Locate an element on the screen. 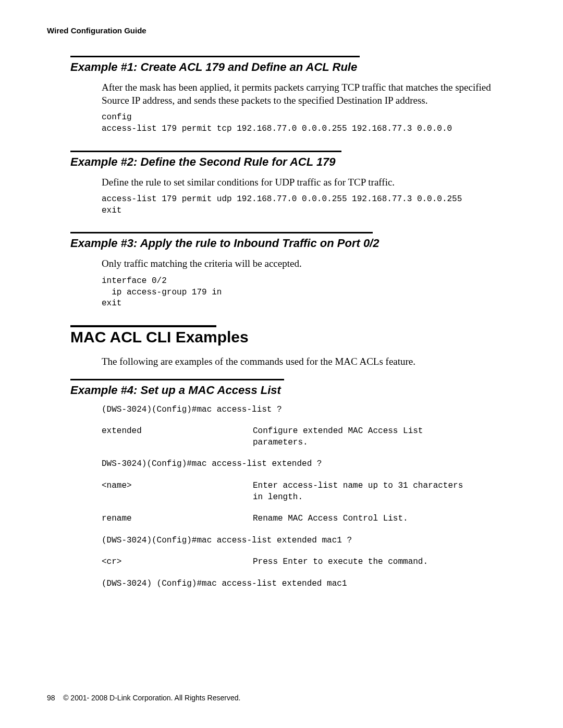 This screenshot has height=728, width=563. cli-line: (DWS-3024) (Config)#mac access-list exte… is located at coordinates (224, 584).